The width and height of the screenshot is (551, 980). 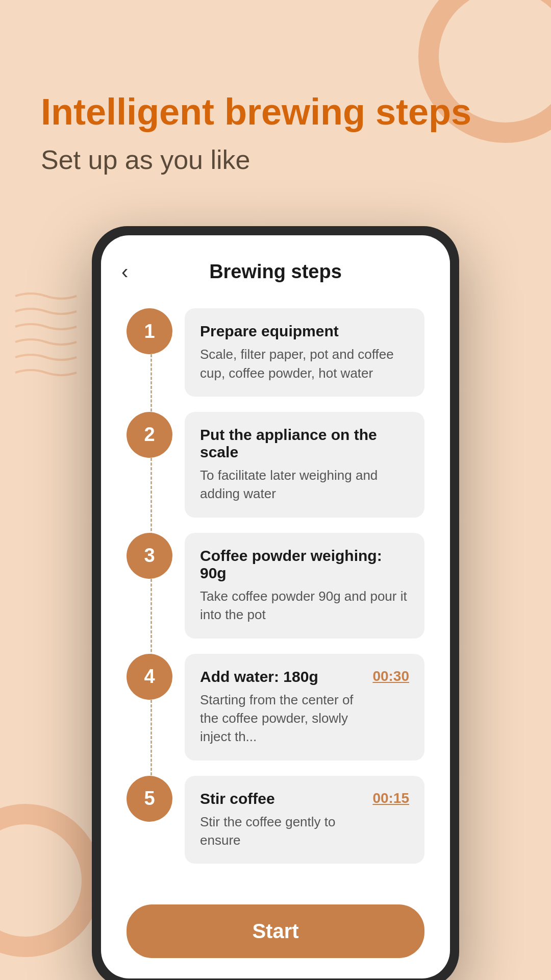 What do you see at coordinates (51, 337) in the screenshot?
I see `wavy-lines-decoration` at bounding box center [51, 337].